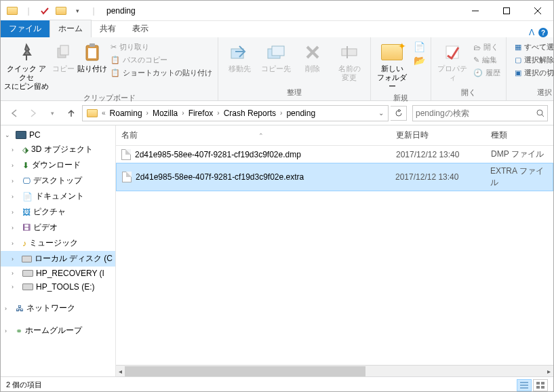 The height and width of the screenshot is (392, 554). Describe the element at coordinates (33, 113) in the screenshot. I see `forward-button` at that location.